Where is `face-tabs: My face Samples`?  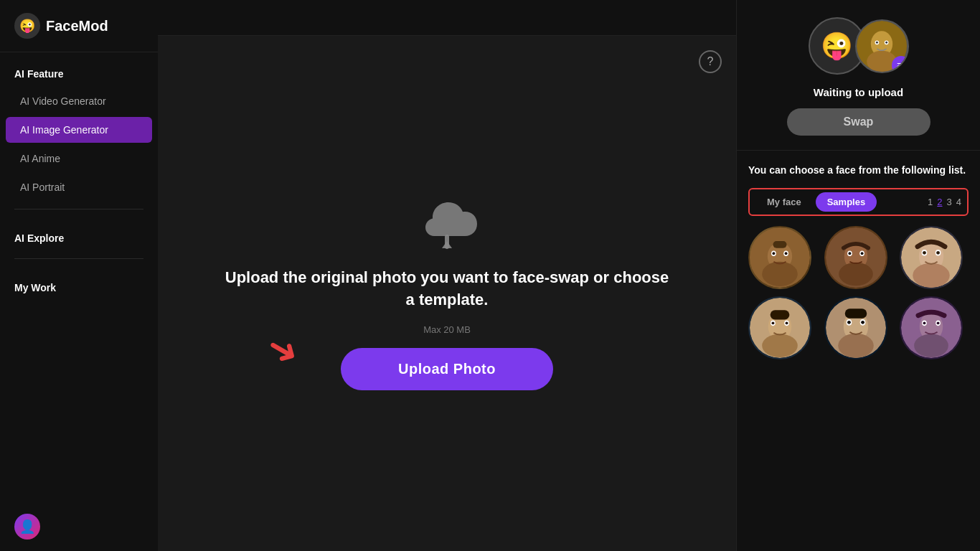 face-tabs: My face Samples is located at coordinates (816, 202).